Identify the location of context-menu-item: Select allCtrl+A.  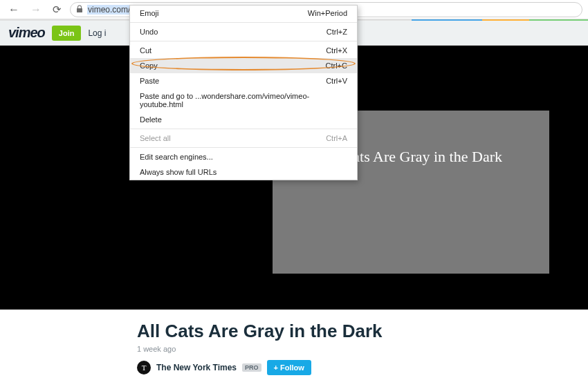
(244, 138).